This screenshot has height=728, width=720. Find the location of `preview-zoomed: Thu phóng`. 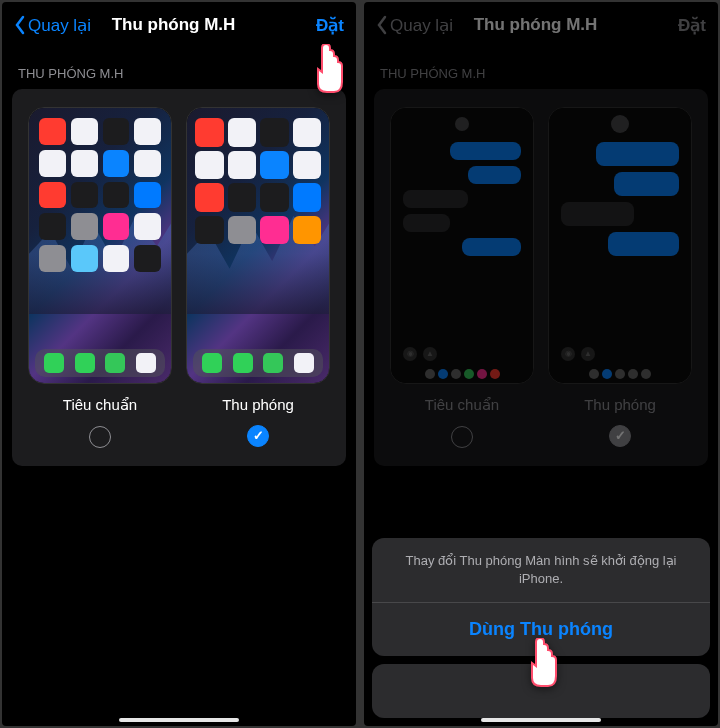

preview-zoomed: Thu phóng is located at coordinates (258, 278).